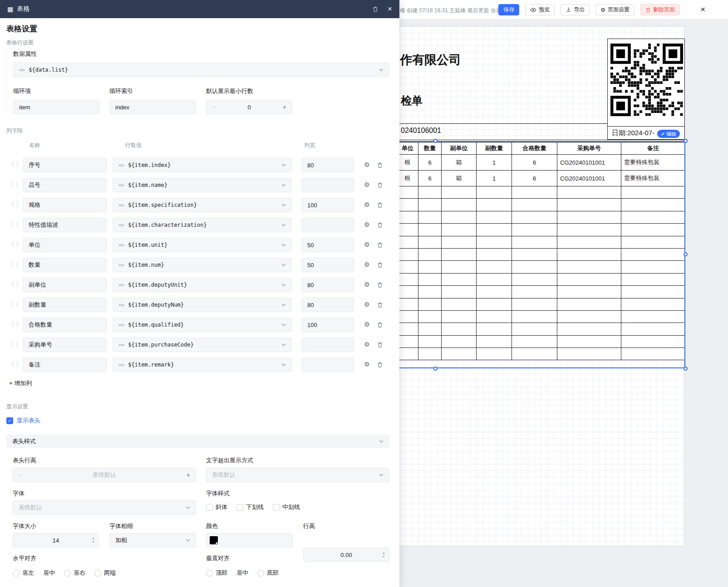 This screenshot has height=587, width=728. I want to click on minus-icon: −, so click(214, 107).